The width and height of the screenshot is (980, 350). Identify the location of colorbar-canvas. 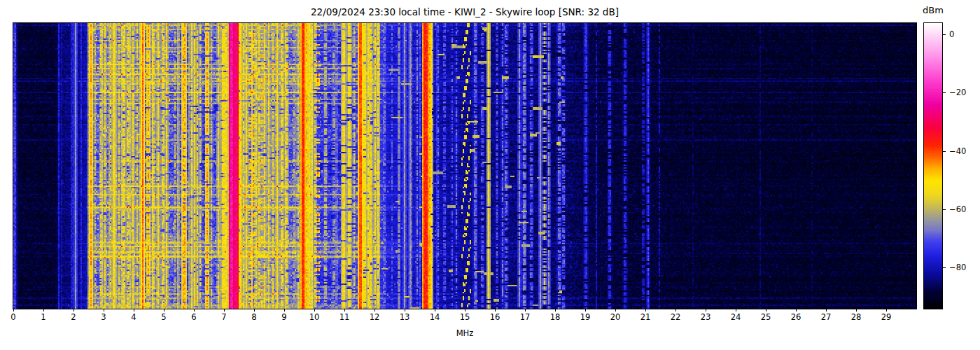
(933, 166).